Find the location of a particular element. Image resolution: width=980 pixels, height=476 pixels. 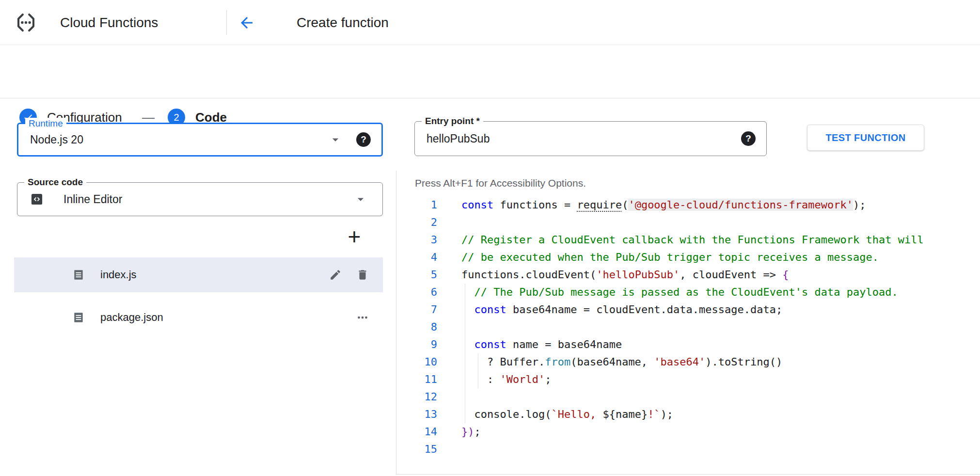

code-line: 6 // The Pub/Sub message is passed as th… is located at coordinates (688, 292).